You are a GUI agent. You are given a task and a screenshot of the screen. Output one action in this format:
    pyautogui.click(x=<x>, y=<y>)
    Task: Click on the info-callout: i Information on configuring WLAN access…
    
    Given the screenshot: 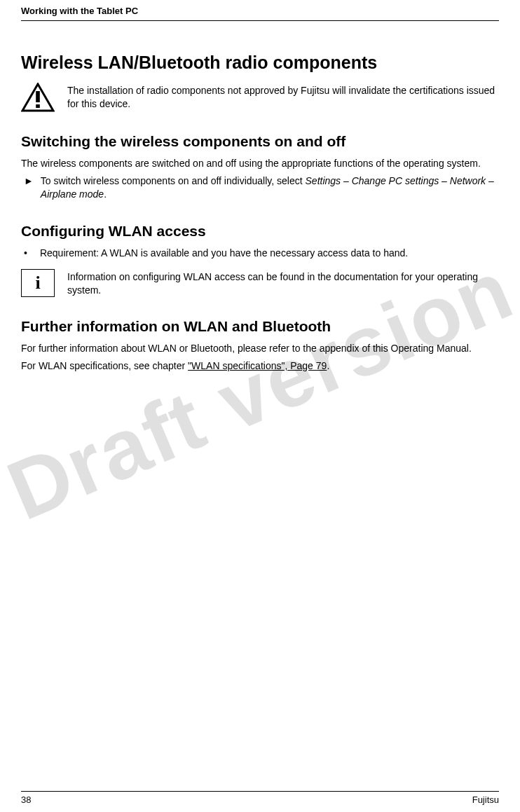 What is the action you would take?
    pyautogui.click(x=260, y=283)
    